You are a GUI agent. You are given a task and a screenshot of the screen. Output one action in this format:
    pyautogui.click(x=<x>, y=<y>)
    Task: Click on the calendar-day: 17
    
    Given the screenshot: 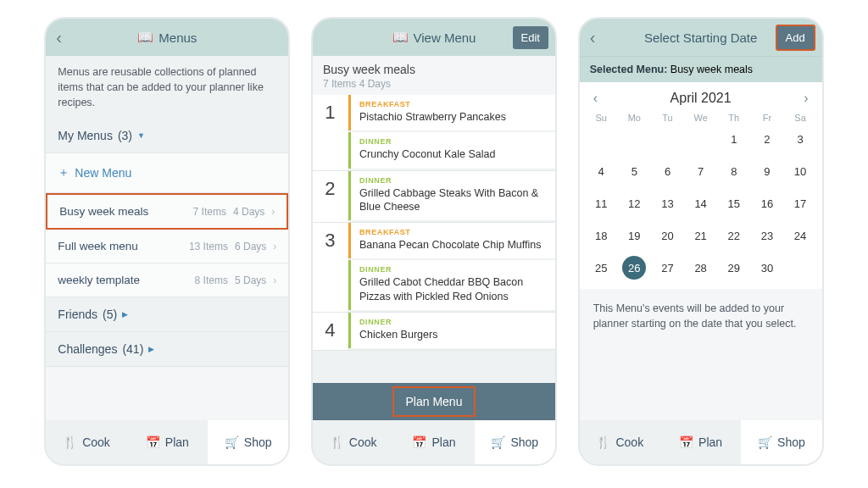 What is the action you would take?
    pyautogui.click(x=800, y=203)
    